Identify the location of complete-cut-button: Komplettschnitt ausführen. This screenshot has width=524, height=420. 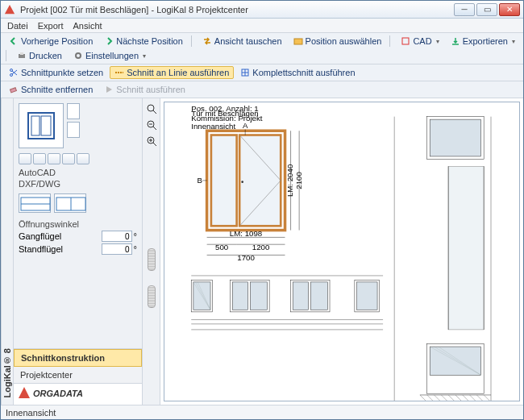
(297, 73).